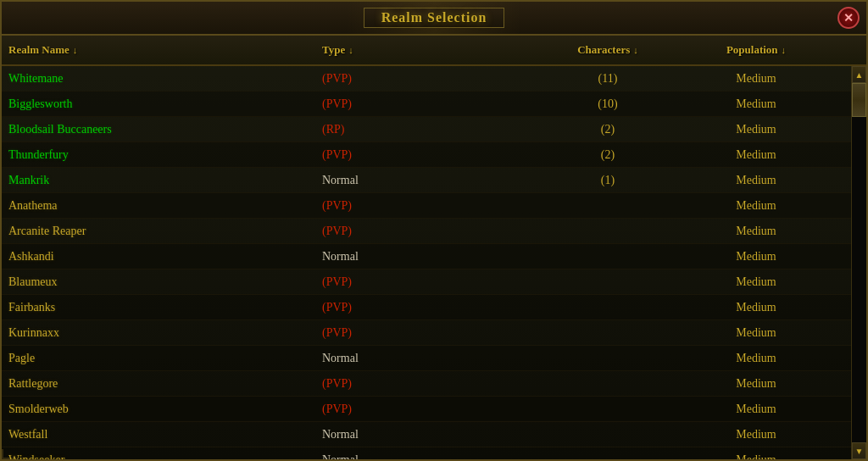 This screenshot has height=461, width=868. Describe the element at coordinates (159, 50) in the screenshot. I see `col-header-realm: Realm Name ↓` at that location.